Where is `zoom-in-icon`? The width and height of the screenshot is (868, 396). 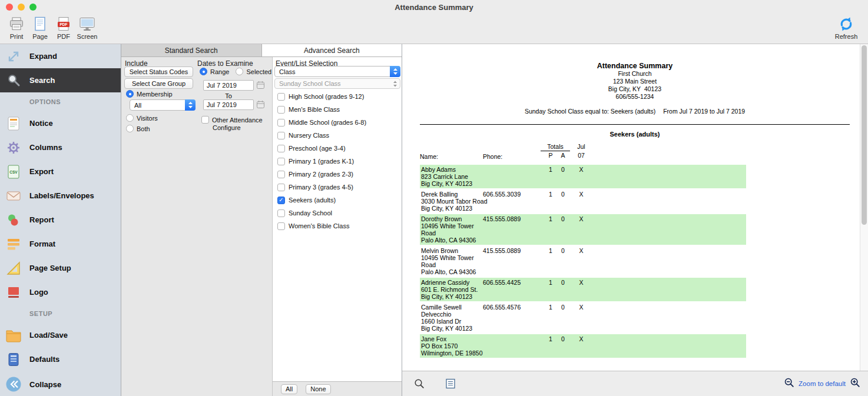 zoom-in-icon is located at coordinates (855, 384).